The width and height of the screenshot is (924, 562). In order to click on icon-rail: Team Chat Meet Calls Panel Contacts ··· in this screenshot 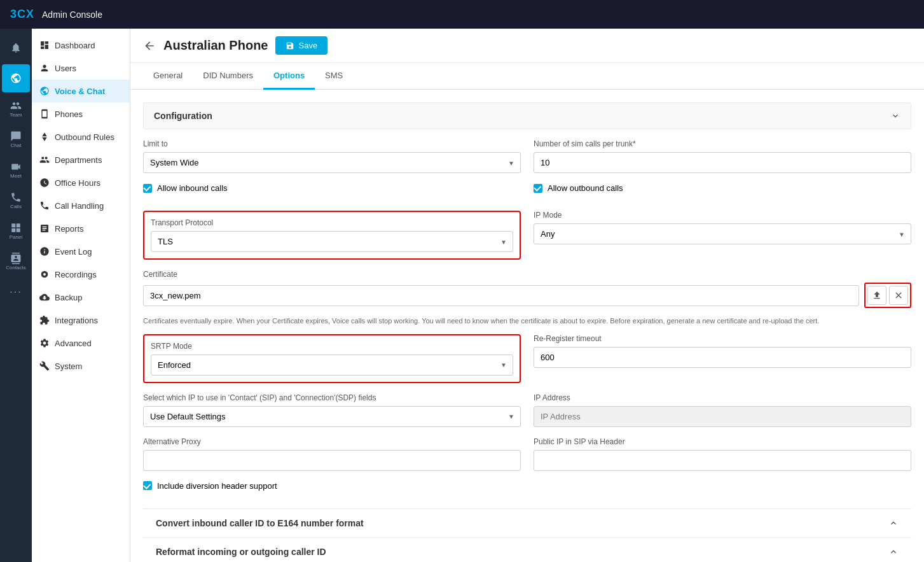, I will do `click(16, 295)`.